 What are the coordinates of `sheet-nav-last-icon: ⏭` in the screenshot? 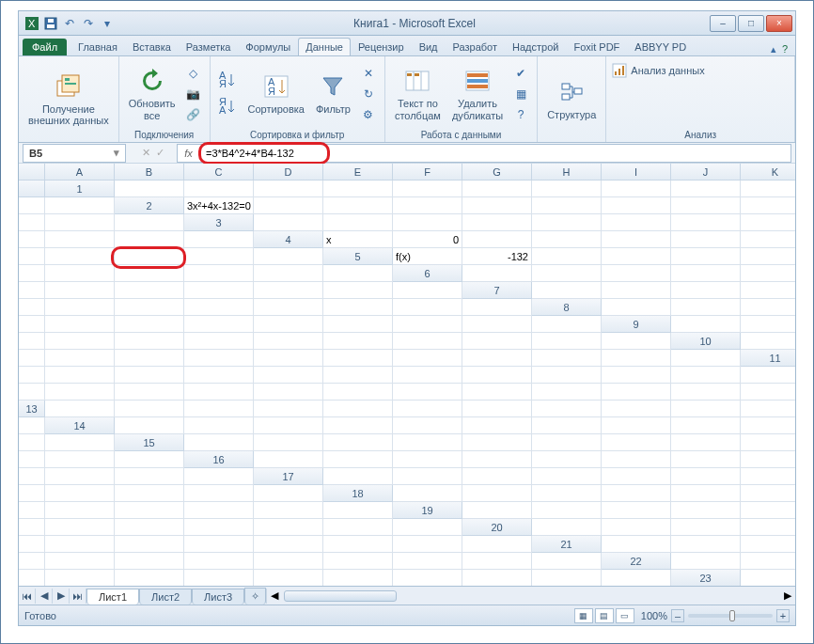 It's located at (78, 596).